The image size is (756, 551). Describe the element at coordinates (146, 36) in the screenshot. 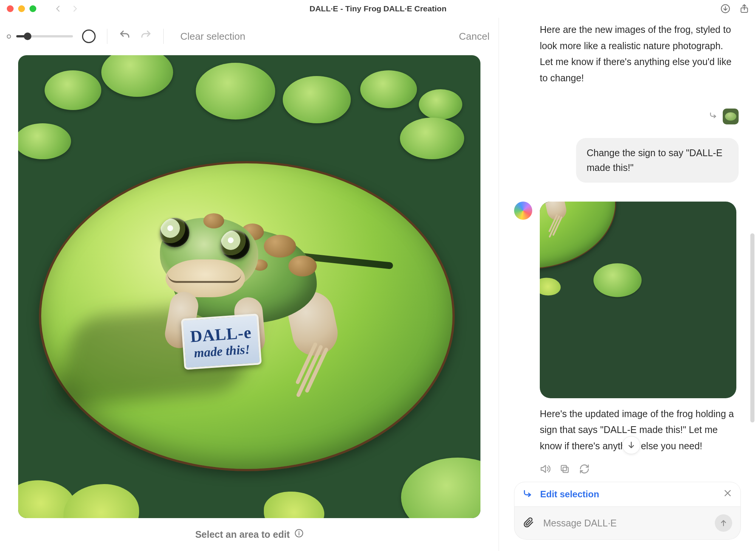

I see `redo-button` at that location.